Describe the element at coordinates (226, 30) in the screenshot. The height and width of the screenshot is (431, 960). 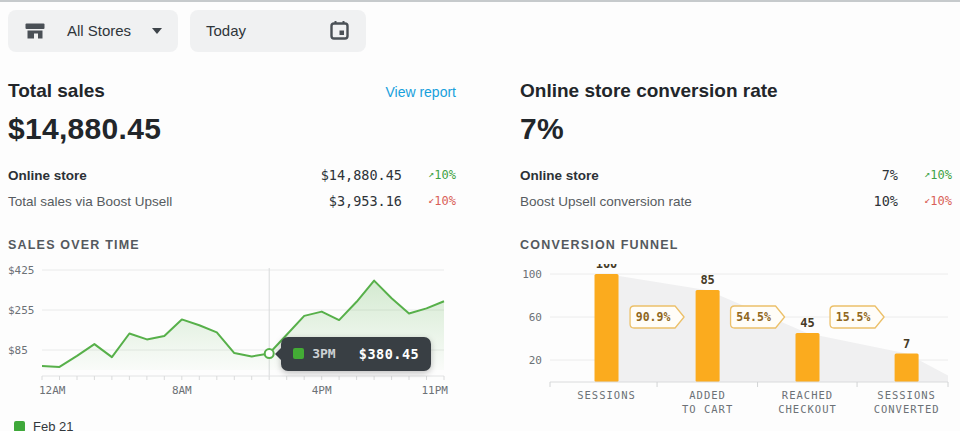
I see `date-selector-label: Today` at that location.